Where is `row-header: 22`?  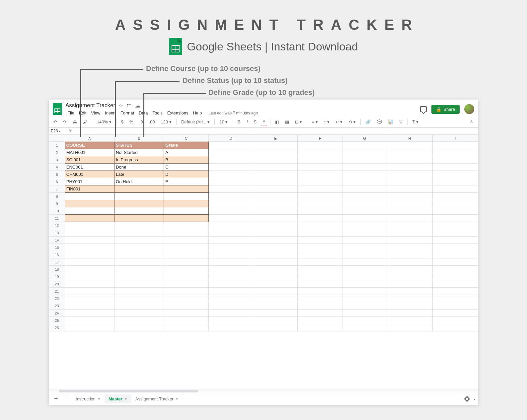 row-header: 22 is located at coordinates (57, 299).